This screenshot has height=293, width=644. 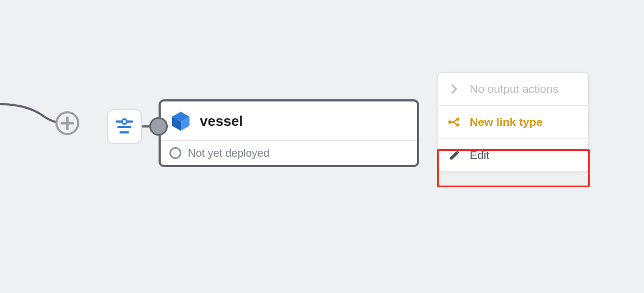 I want to click on filter-icon, so click(x=124, y=126).